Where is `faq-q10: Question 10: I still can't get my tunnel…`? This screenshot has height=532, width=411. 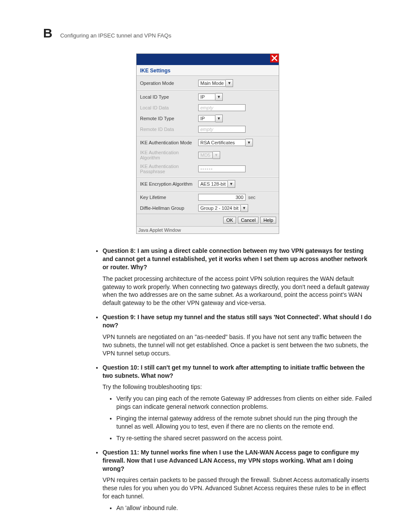 faq-q10: Question 10: I still can't get my tunnel… is located at coordinates (237, 372).